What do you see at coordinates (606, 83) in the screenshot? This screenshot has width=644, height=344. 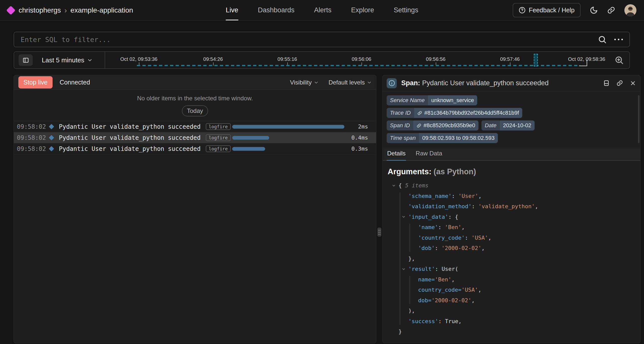 I see `split-panel-icon` at bounding box center [606, 83].